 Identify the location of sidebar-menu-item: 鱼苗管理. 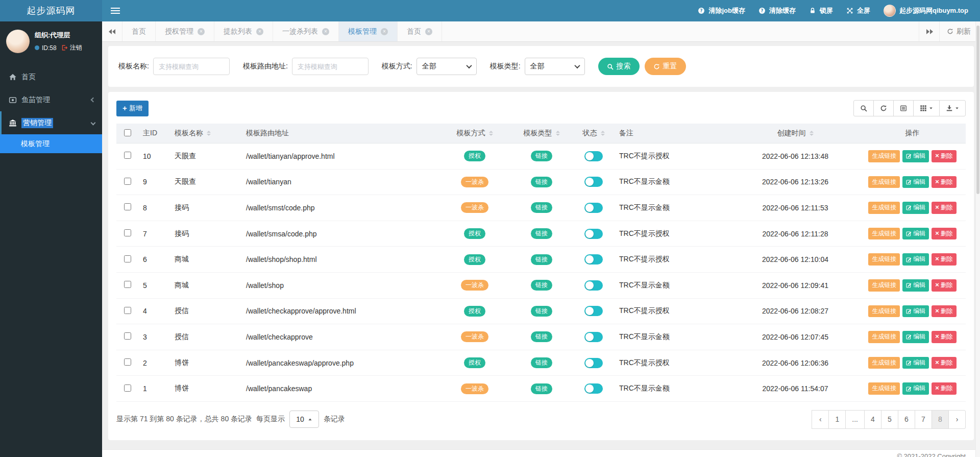
(51, 100).